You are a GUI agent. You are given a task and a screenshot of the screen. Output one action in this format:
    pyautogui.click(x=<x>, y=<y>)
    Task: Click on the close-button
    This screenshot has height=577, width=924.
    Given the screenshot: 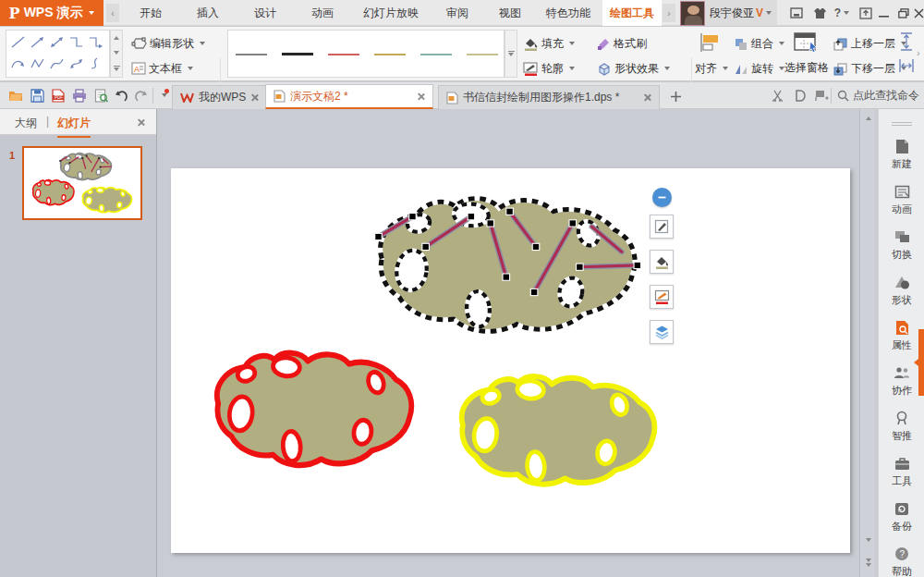 What is the action you would take?
    pyautogui.click(x=918, y=13)
    